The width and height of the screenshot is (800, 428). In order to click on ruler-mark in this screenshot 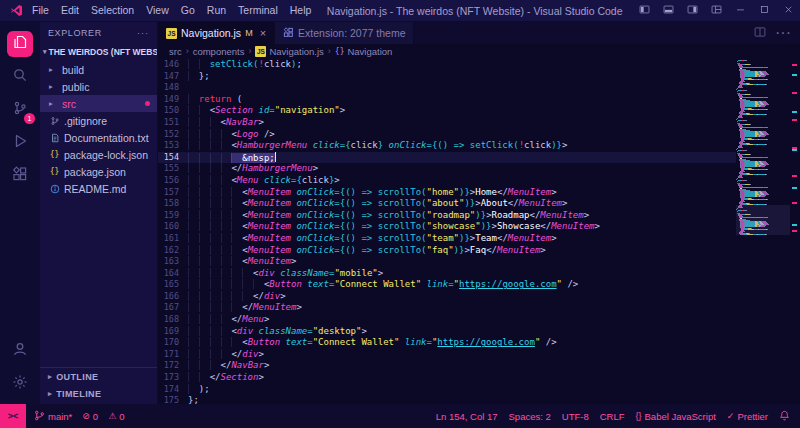, I will do `click(794, 75)`.